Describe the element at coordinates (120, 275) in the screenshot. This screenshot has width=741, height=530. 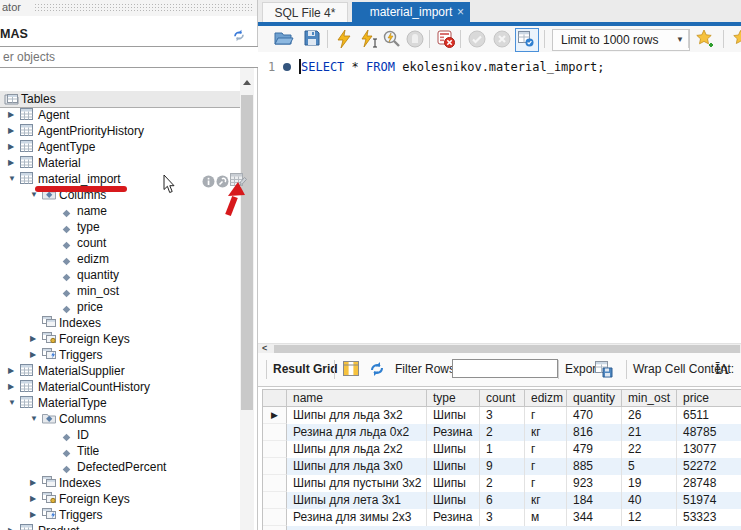
I see `tree-item-quantity: quantity` at that location.